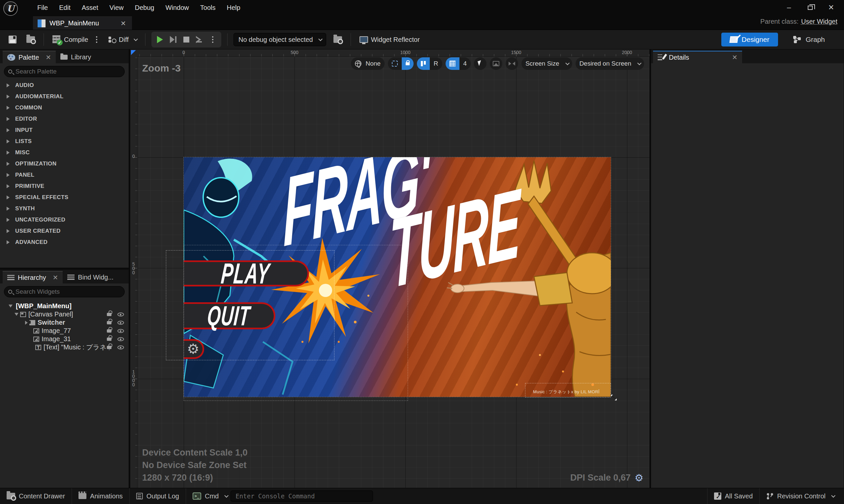 This screenshot has width=844, height=504. What do you see at coordinates (31, 39) in the screenshot?
I see `browse-content-button` at bounding box center [31, 39].